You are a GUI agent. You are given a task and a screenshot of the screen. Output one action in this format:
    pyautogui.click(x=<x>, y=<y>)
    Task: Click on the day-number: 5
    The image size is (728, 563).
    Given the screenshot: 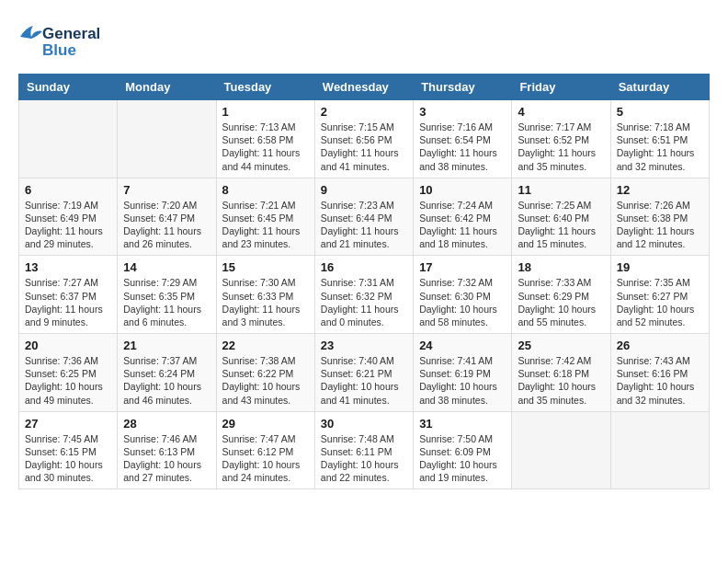 What is the action you would take?
    pyautogui.click(x=660, y=112)
    